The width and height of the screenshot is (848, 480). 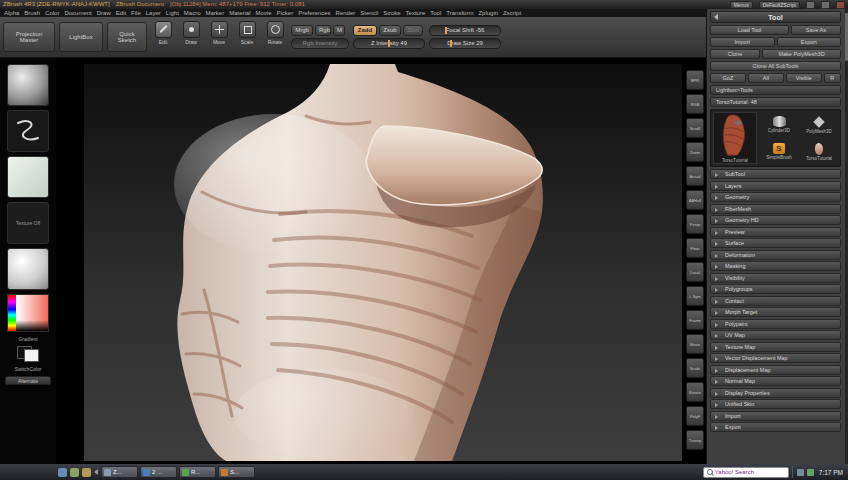 What do you see at coordinates (776, 393) in the screenshot?
I see `tool-section-bar: Display Properties` at bounding box center [776, 393].